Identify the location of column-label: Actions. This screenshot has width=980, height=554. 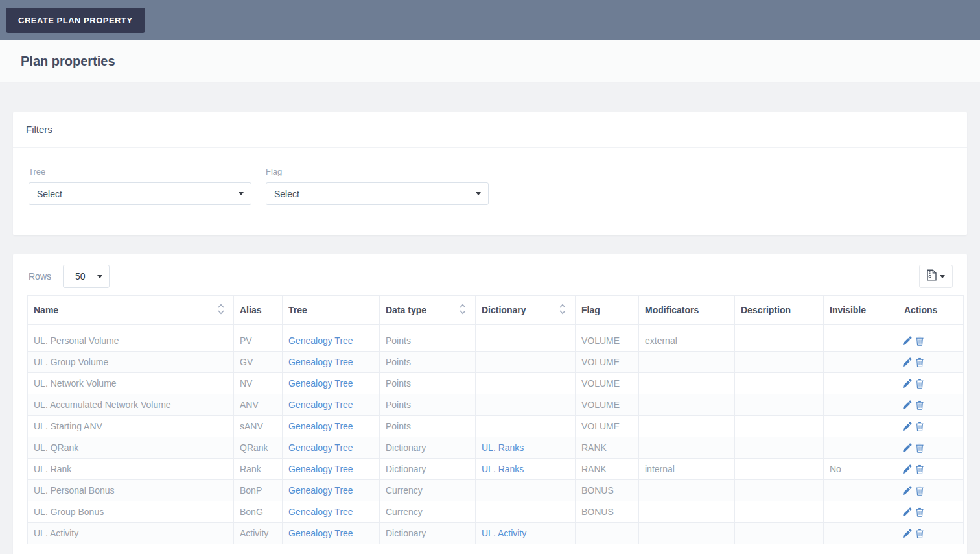
(920, 310).